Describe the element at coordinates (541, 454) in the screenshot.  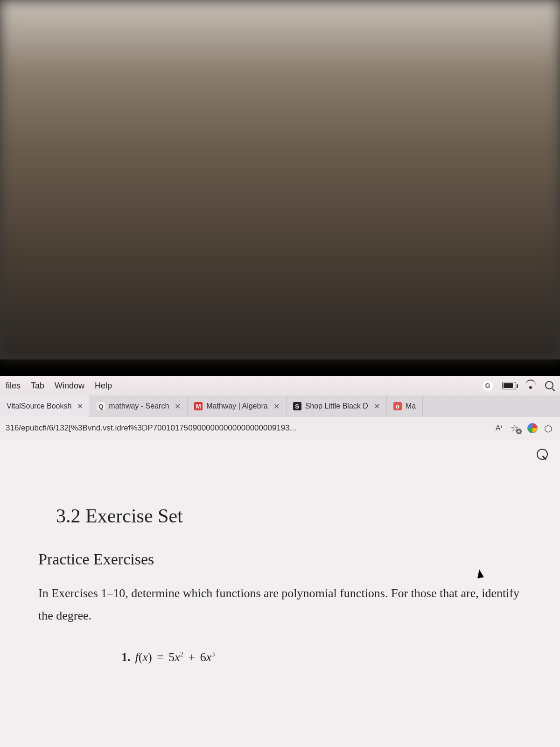
I see `page-search-button` at that location.